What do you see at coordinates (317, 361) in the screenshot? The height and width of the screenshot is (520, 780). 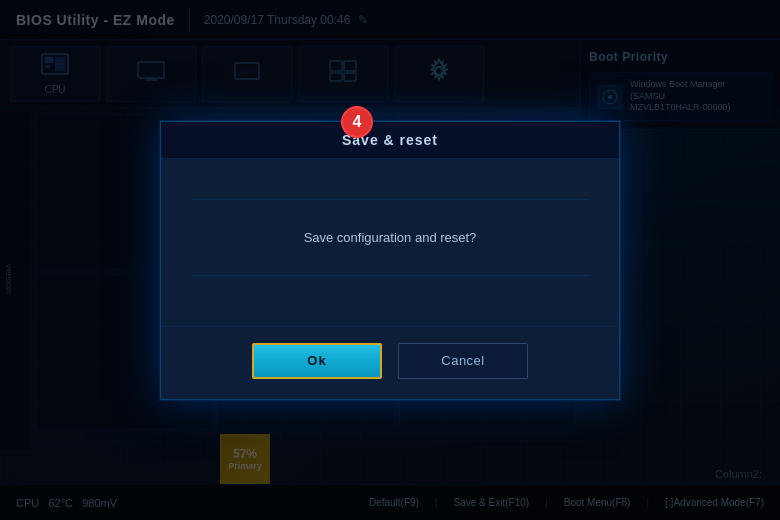 I see `ok-button: Ok` at bounding box center [317, 361].